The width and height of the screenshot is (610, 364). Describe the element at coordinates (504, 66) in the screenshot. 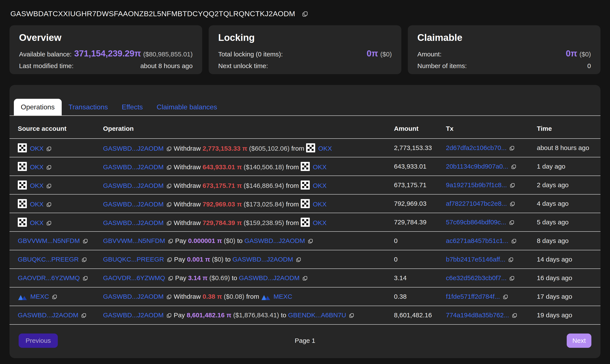

I see `claimable-items-row: Number of items: 0` at that location.